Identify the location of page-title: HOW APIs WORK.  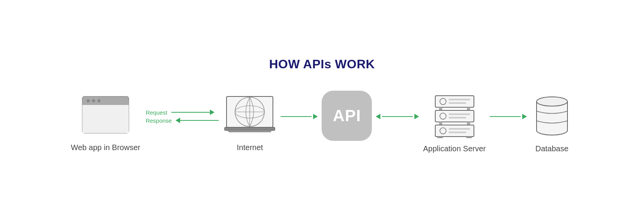
(322, 64).